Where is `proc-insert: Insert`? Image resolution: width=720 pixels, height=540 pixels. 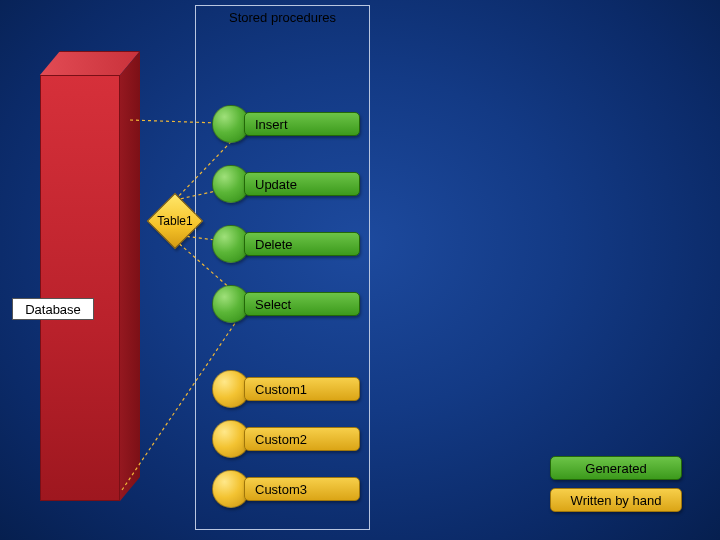 proc-insert: Insert is located at coordinates (286, 124).